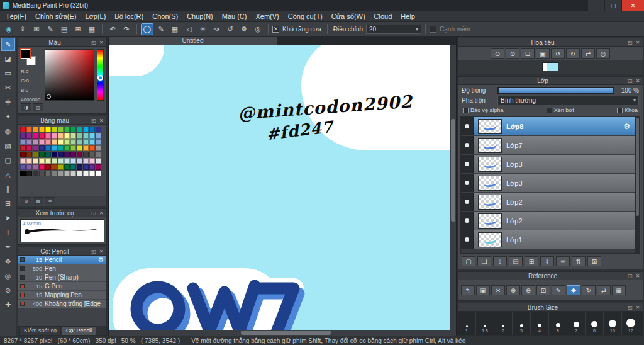  Describe the element at coordinates (113, 29) in the screenshot. I see `undo-icon: ↶` at that location.